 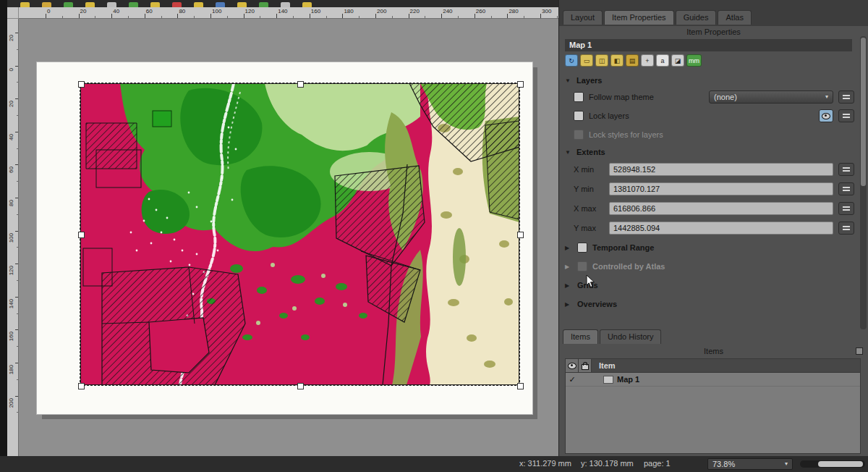 I want to click on item-visible-checkmark: ✓, so click(x=572, y=379).